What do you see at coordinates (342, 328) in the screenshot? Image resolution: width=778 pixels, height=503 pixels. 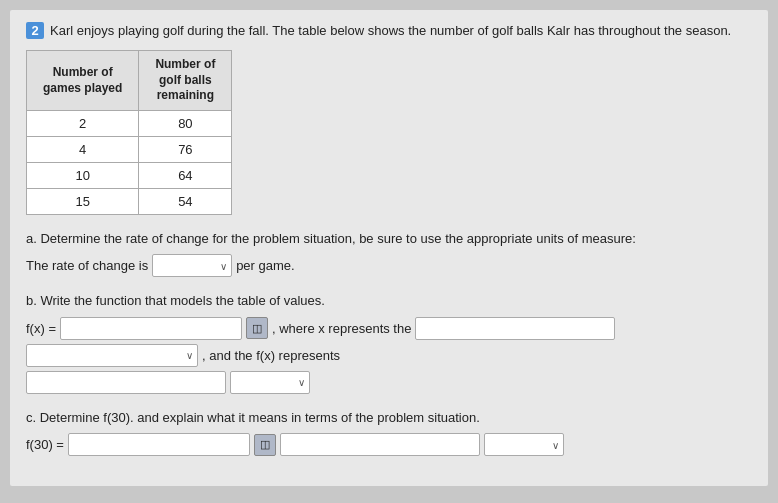 I see `where-text: , where x represents the` at bounding box center [342, 328].